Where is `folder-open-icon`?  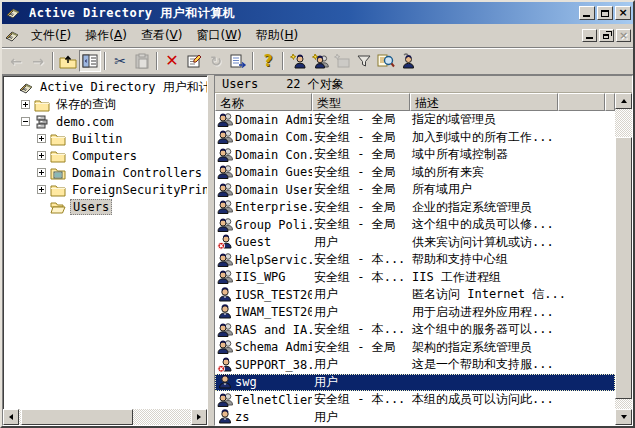 folder-open-icon is located at coordinates (58, 207).